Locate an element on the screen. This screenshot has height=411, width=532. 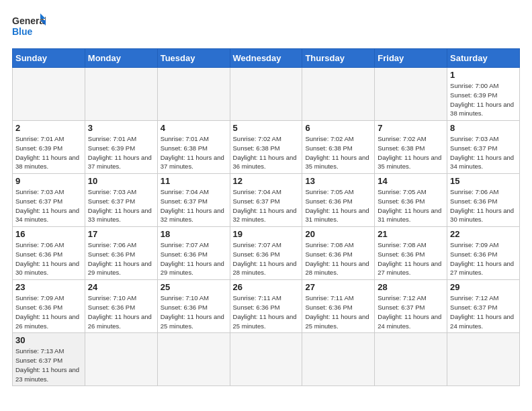
calendar-cell: 9Sunrise: 7:03 AM Sunset: 6:37 PM Daylig… is located at coordinates (49, 200).